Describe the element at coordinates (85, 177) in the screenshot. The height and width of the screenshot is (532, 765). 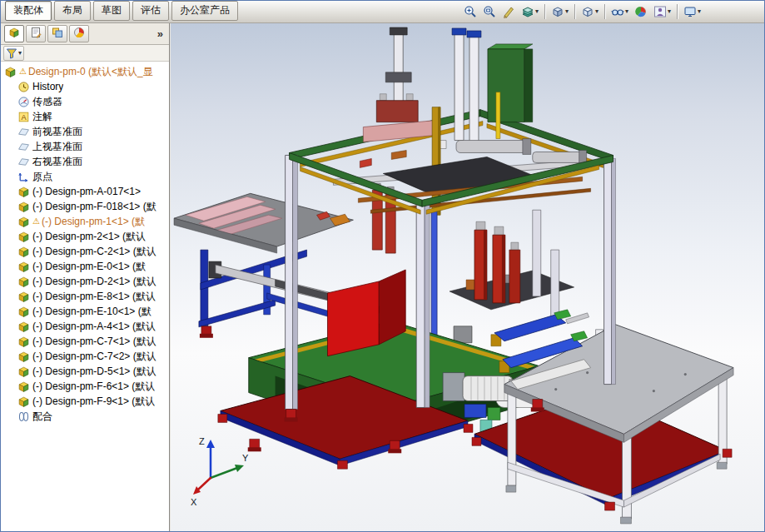
I see `tree-item: 原点` at that location.